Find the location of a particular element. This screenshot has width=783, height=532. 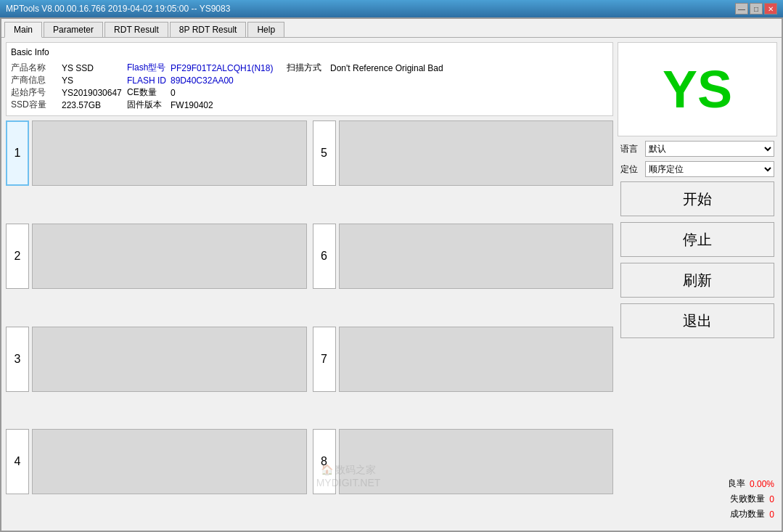

yield-row: 良率 0.00% is located at coordinates (697, 483).